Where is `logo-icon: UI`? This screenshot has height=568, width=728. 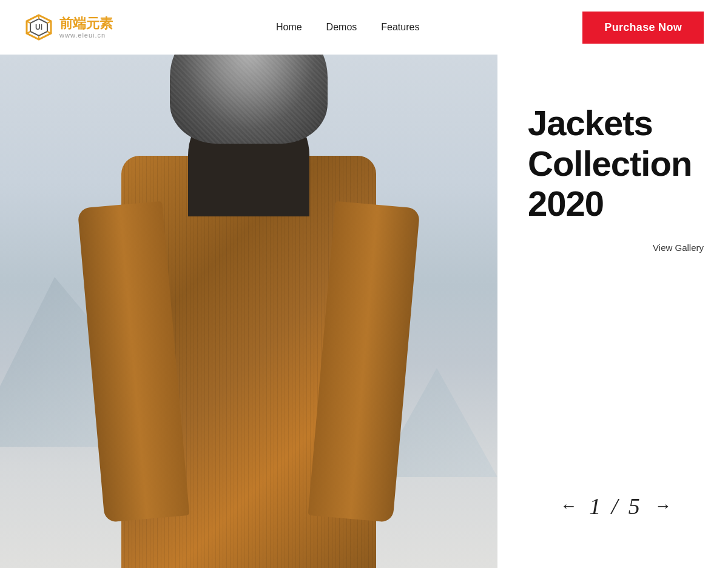
logo-icon: UI is located at coordinates (39, 27).